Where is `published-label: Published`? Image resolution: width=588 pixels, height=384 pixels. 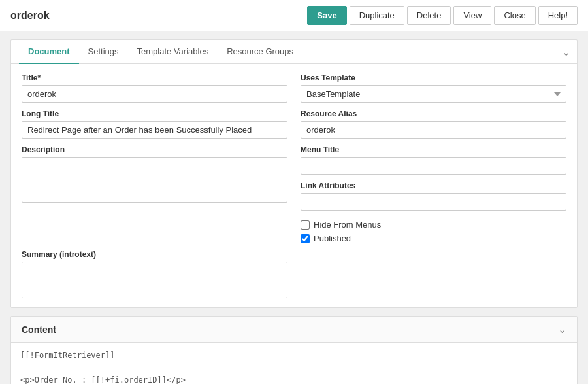 published-label: Published is located at coordinates (332, 238).